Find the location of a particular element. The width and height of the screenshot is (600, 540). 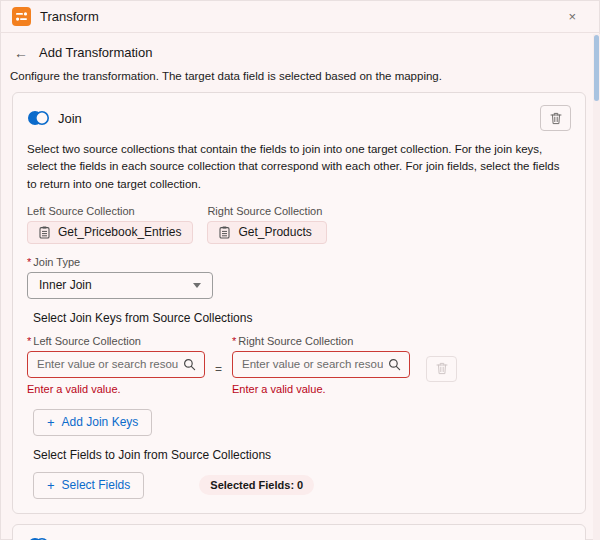

join-keys-heading: Select Join Keys from Source Collections is located at coordinates (302, 318).